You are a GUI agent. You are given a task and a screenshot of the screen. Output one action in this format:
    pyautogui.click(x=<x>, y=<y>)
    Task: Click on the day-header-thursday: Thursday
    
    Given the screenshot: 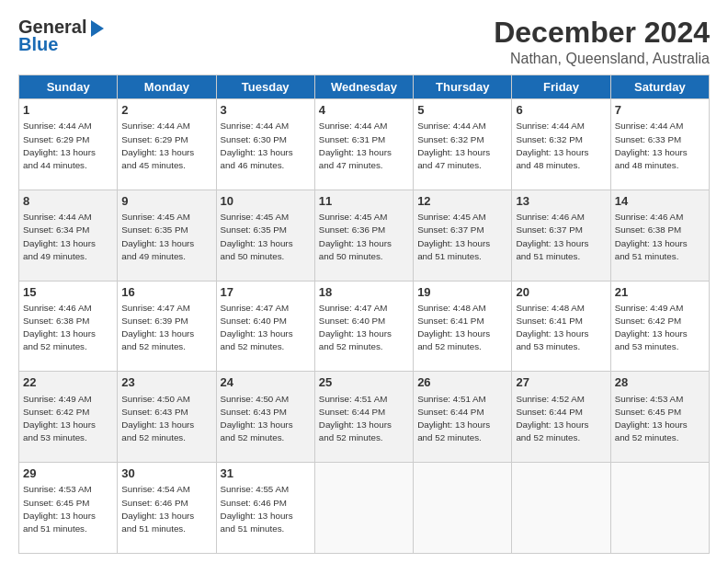 What is the action you would take?
    pyautogui.click(x=463, y=87)
    